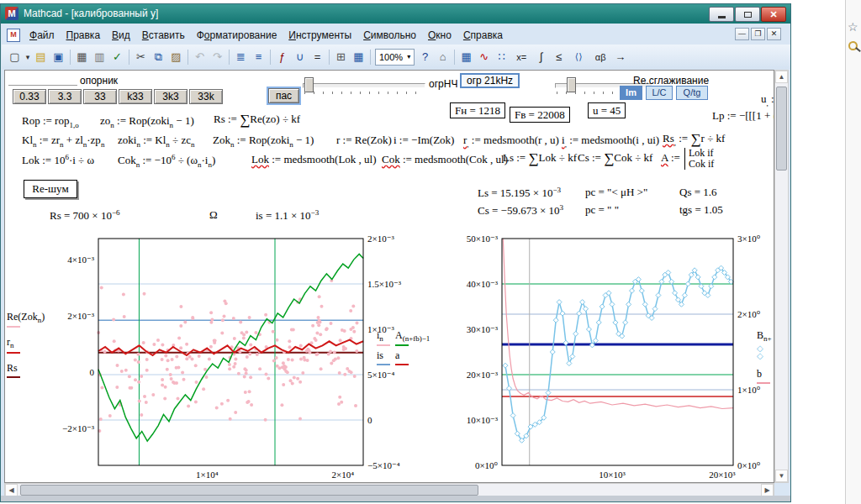 This screenshot has width=861, height=504. What do you see at coordinates (40, 57) in the screenshot?
I see `open-icon: ▤` at bounding box center [40, 57].